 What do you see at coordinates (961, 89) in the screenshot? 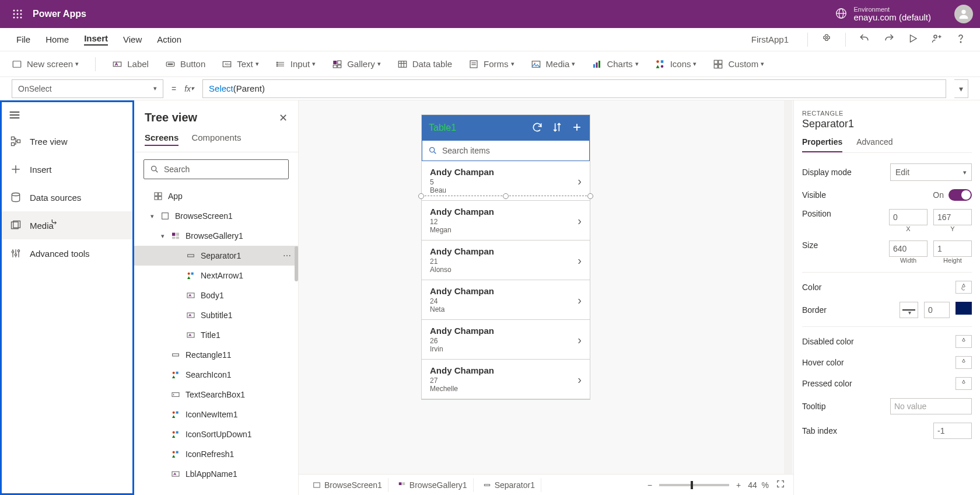
I see `expand-formula-icon: ▾` at bounding box center [961, 89].